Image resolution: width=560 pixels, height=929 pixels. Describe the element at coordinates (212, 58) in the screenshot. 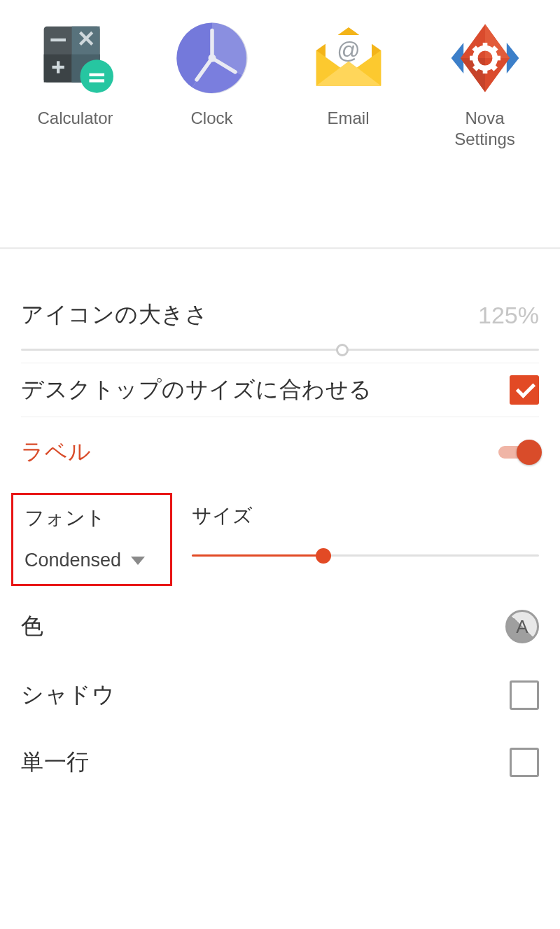

I see `clock-icon` at that location.